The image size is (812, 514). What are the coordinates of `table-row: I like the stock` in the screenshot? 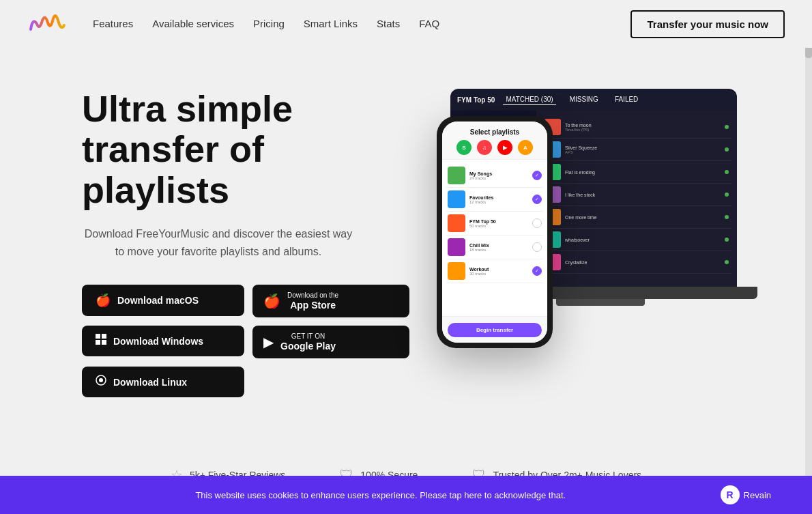 It's located at (637, 195).